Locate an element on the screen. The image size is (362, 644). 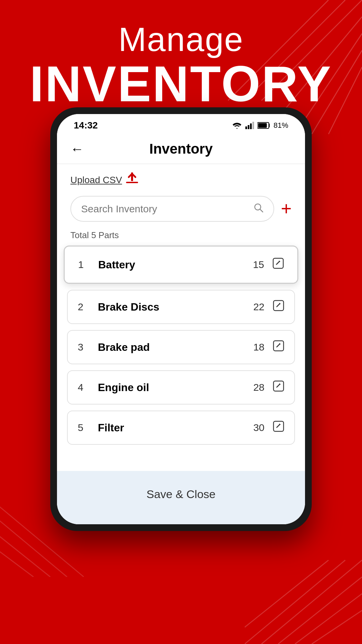
save-close-section: Save & Close is located at coordinates (181, 498).